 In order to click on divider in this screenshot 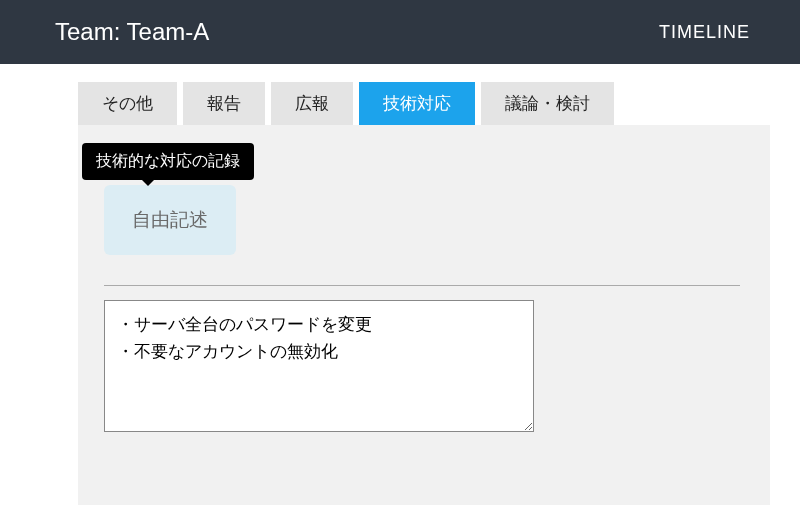, I will do `click(422, 286)`.